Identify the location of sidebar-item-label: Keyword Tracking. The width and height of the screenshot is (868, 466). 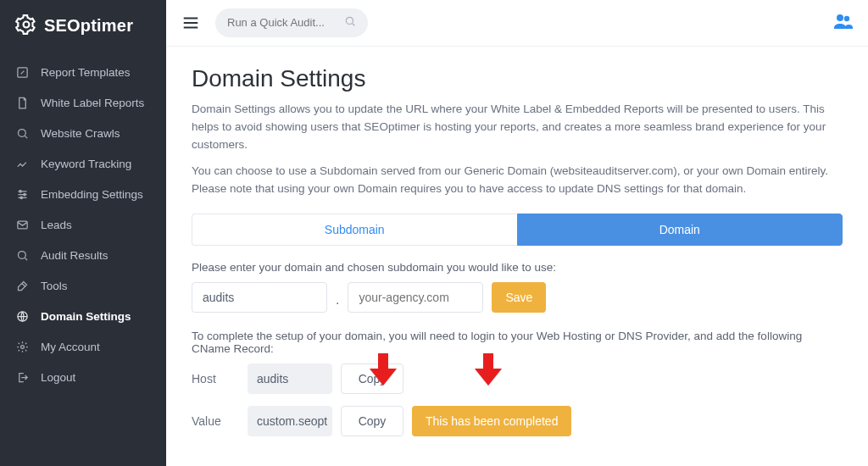
(86, 164).